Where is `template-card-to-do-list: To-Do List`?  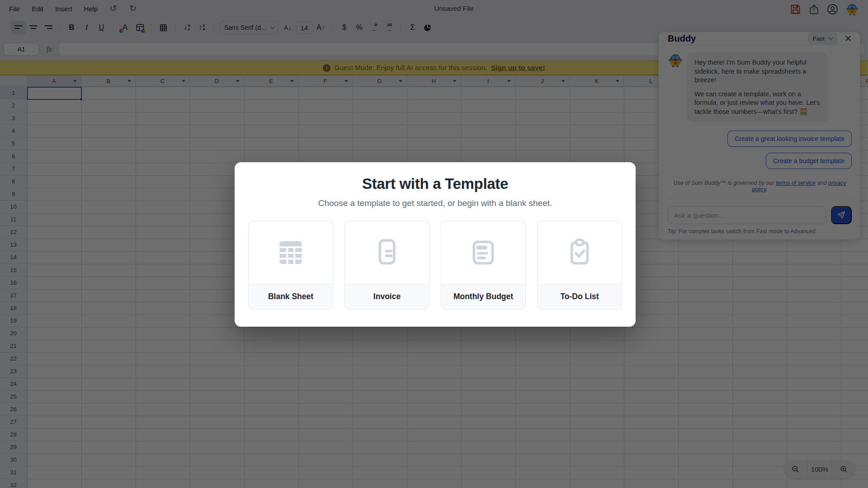
template-card-to-do-list: To-Do List is located at coordinates (580, 265).